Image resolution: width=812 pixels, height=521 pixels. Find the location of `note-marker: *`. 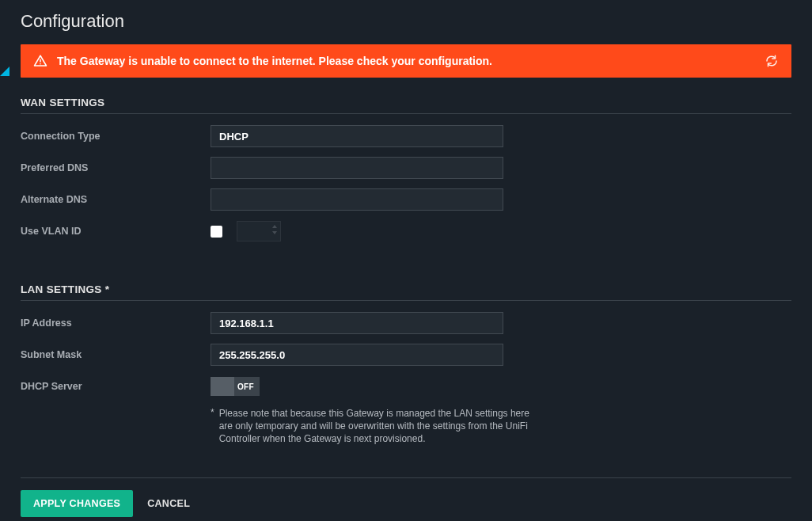

note-marker: * is located at coordinates (212, 426).